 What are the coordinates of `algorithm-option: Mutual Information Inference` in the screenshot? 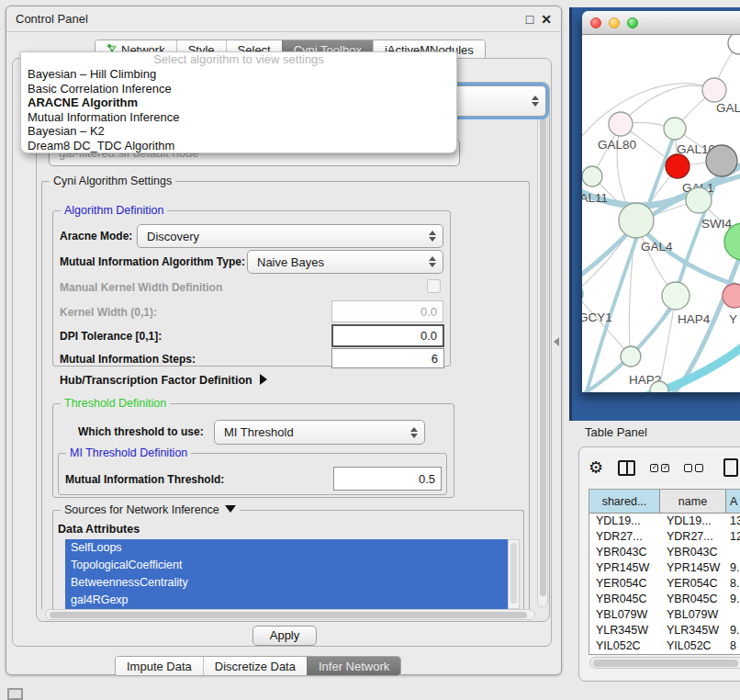 It's located at (239, 118).